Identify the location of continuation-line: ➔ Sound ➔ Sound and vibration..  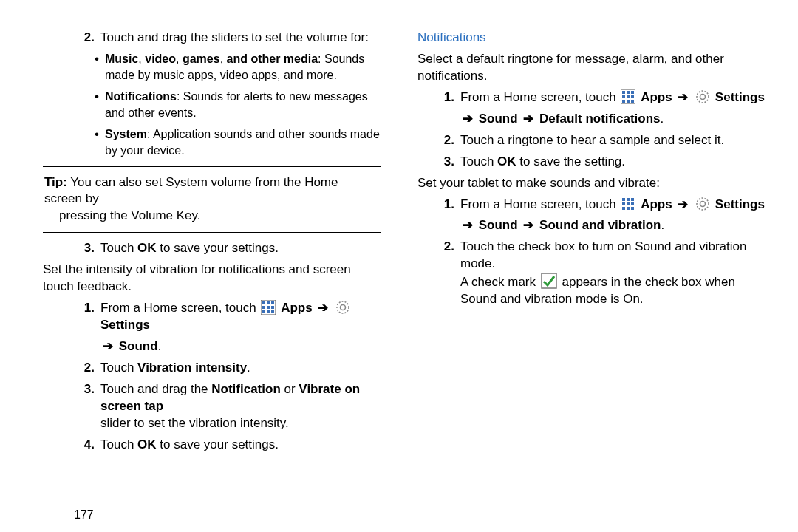
(593, 226).